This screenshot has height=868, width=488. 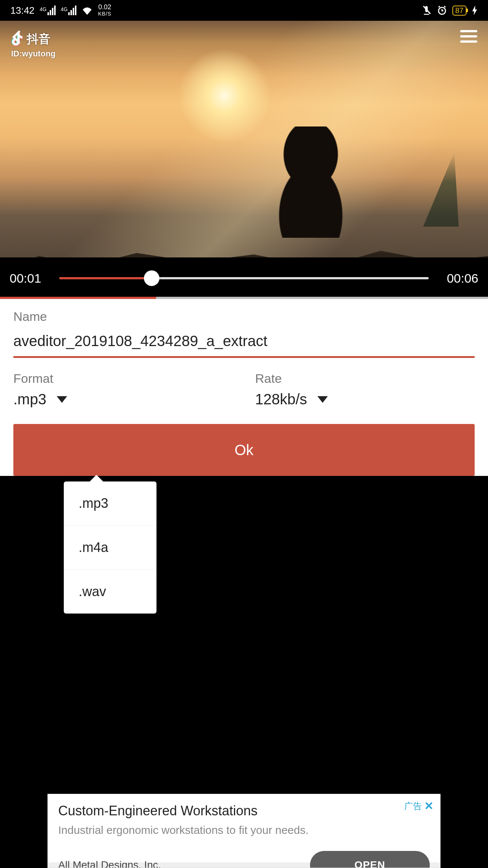 What do you see at coordinates (30, 278) in the screenshot?
I see `current-time: 00:01` at bounding box center [30, 278].